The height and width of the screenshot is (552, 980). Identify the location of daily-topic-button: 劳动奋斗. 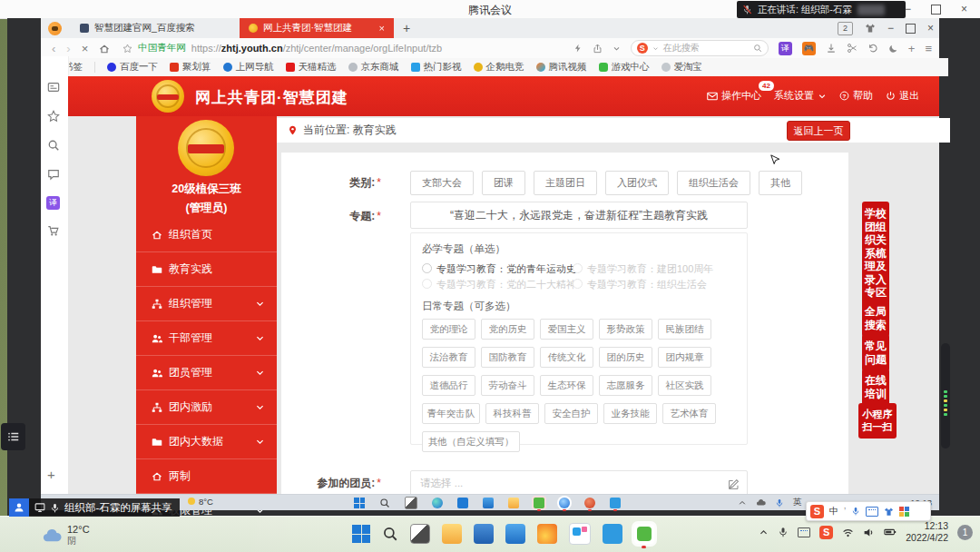
(508, 385).